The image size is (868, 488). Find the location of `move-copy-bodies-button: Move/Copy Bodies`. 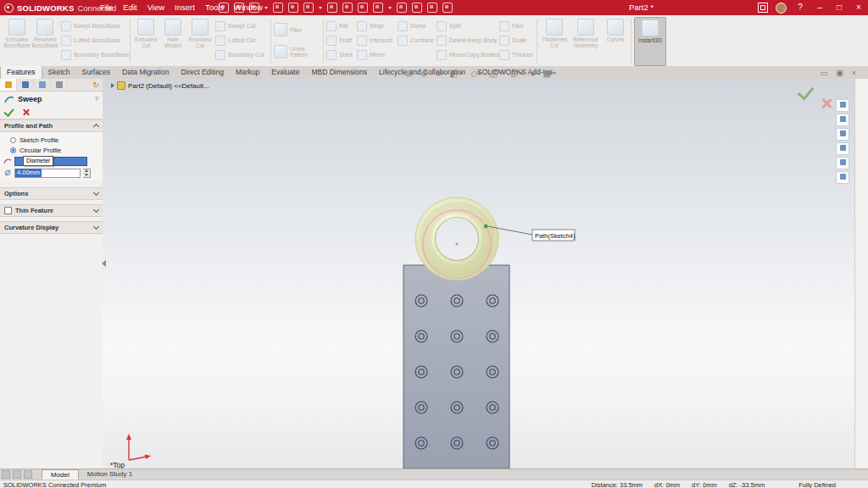

move-copy-bodies-button: Move/Copy Bodies is located at coordinates (468, 54).